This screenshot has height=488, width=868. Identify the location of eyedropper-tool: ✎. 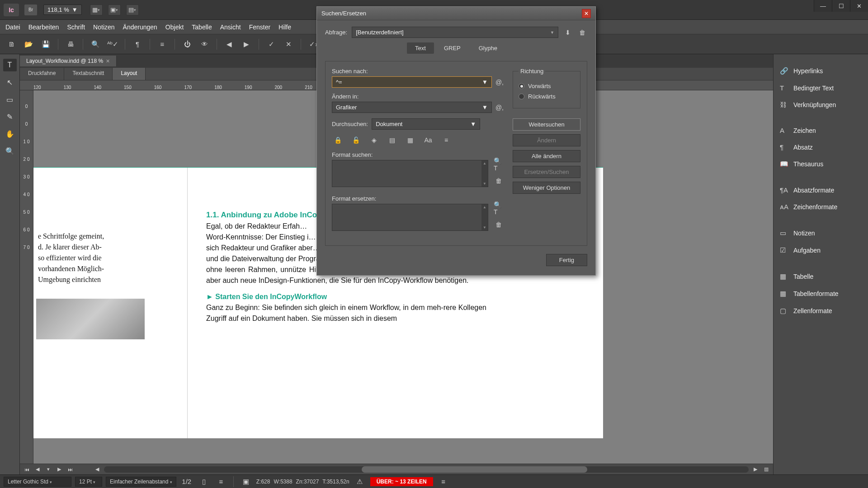
(10, 117).